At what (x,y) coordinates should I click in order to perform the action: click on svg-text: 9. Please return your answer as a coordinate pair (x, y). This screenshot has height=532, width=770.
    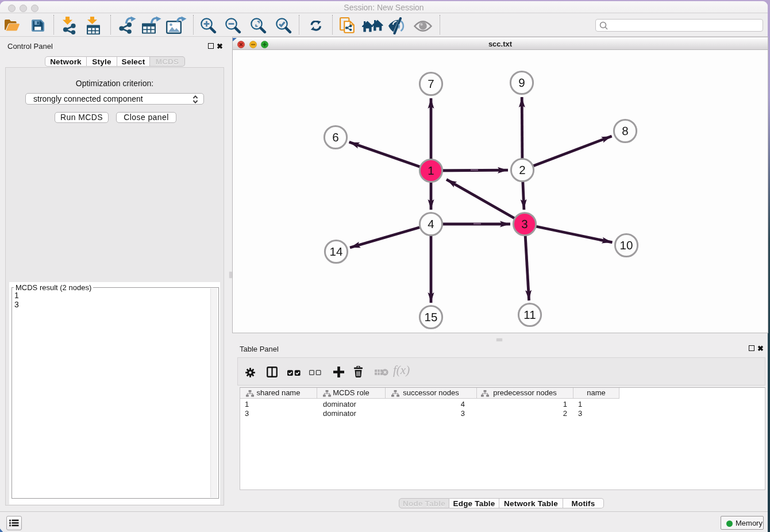
    Looking at the image, I should click on (522, 83).